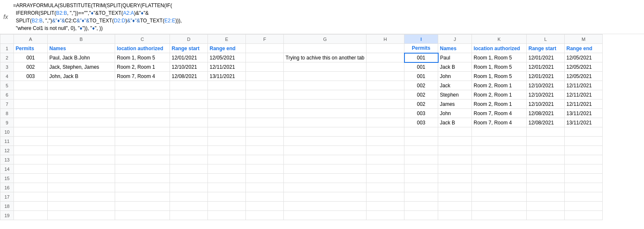  I want to click on cell-j-3: Jack B, so click(455, 67).